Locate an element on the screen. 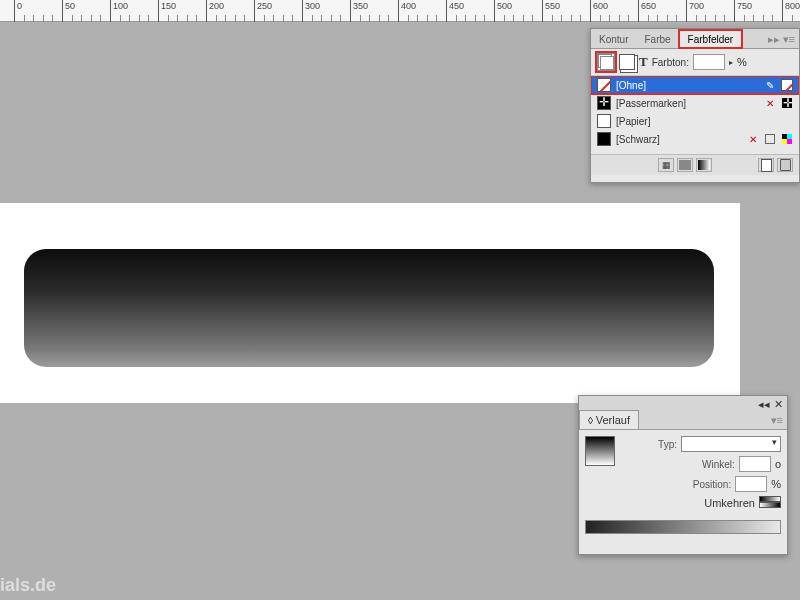 This screenshot has width=800, height=600. gradient-type-dropdown is located at coordinates (731, 444).